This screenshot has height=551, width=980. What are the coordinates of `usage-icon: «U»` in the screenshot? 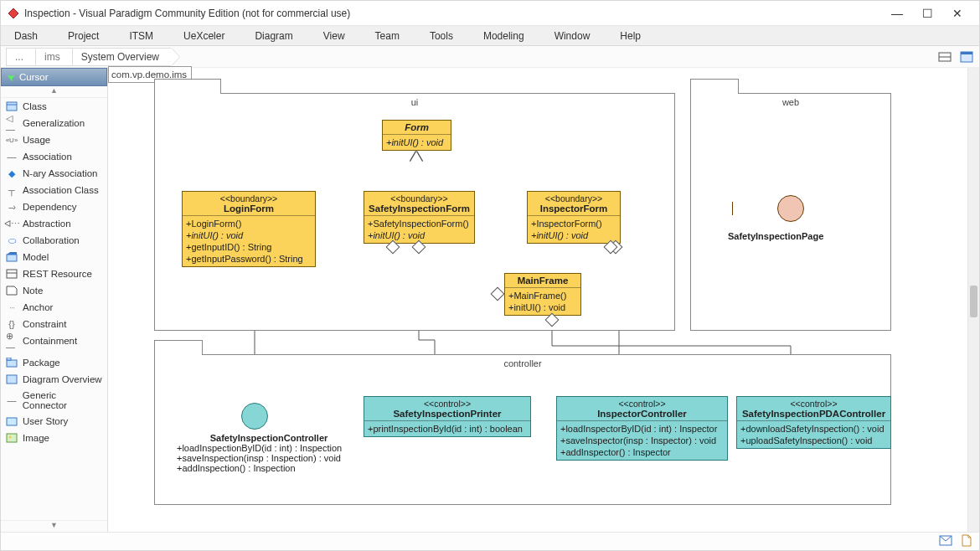 It's located at (12, 140).